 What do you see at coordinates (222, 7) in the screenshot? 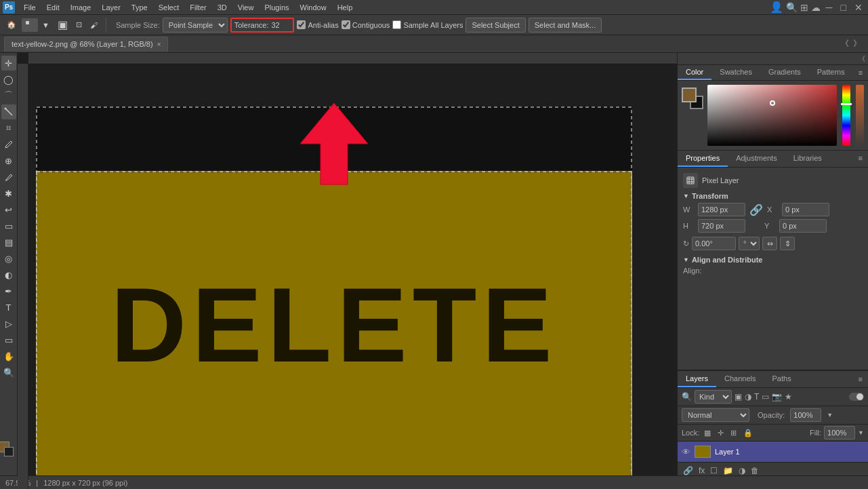
I see `menu-3d: 3D` at bounding box center [222, 7].